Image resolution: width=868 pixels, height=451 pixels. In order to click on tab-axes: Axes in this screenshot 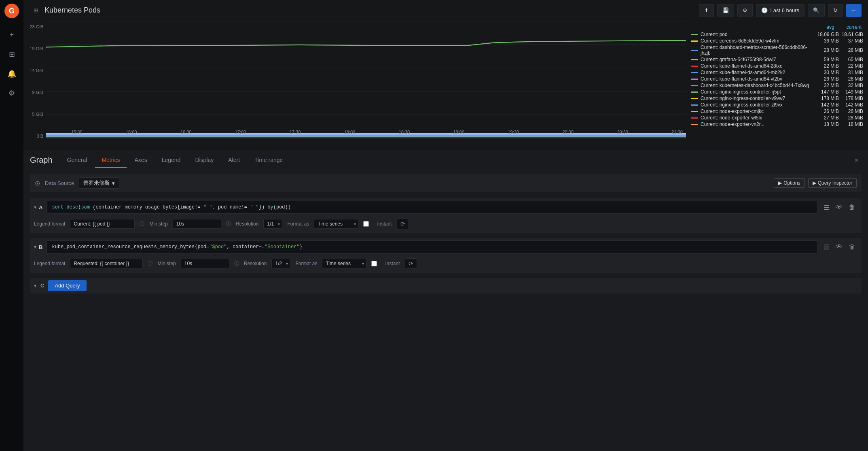, I will do `click(141, 160)`.